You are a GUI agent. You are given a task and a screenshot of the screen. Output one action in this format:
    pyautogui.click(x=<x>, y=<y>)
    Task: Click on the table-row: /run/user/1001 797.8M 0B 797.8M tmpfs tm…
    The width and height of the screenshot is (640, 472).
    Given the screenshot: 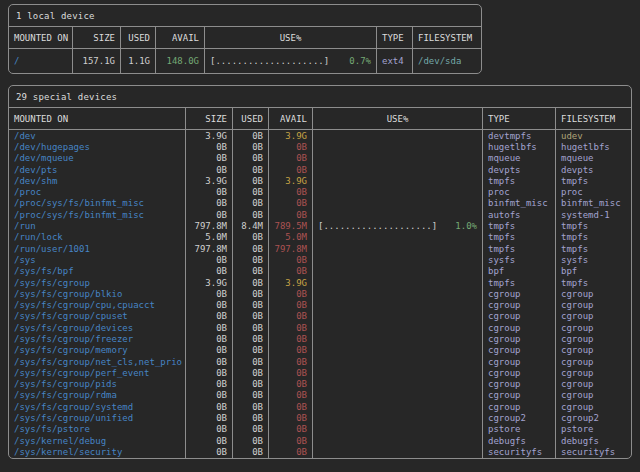 What is the action you would take?
    pyautogui.click(x=320, y=248)
    